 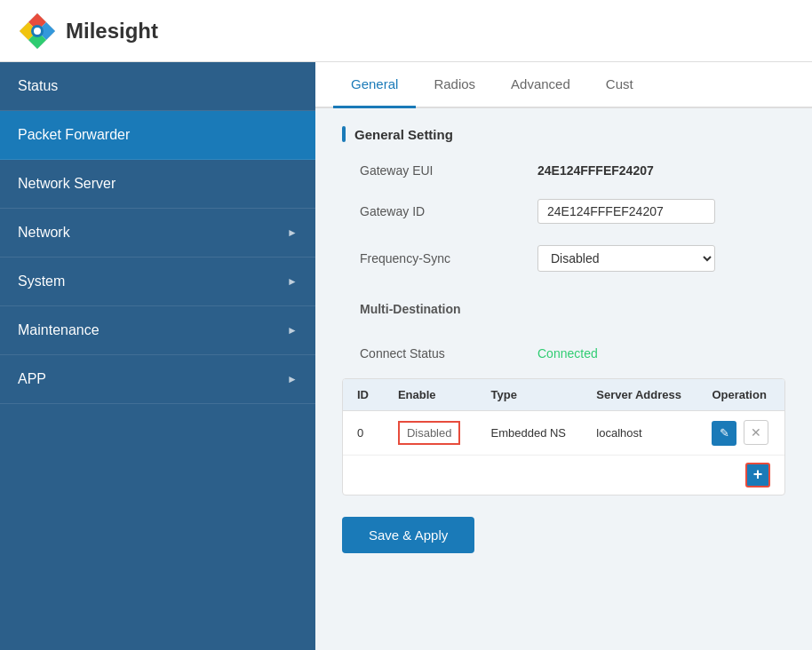 What do you see at coordinates (158, 233) in the screenshot?
I see `sidebar-item-network: Network ►` at bounding box center [158, 233].